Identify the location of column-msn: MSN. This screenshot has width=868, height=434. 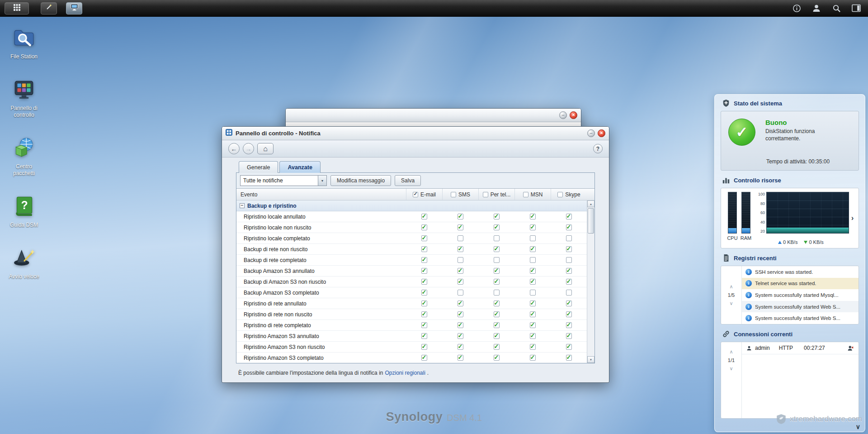
(533, 195).